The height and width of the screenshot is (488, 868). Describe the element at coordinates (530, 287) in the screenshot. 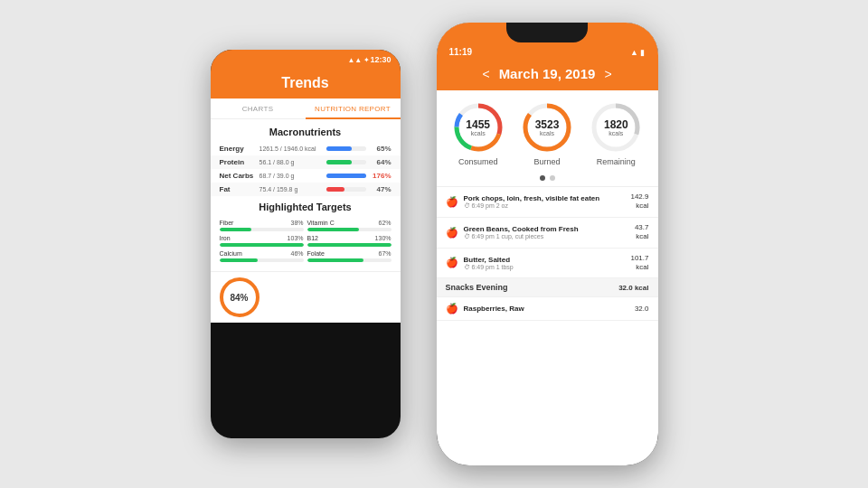

I see `snacks-name: Snacks Evening` at that location.